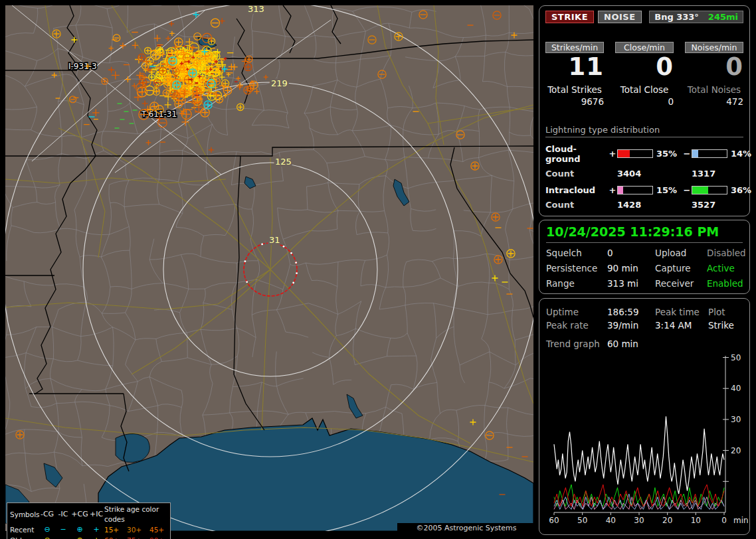 The width and height of the screenshot is (756, 539). I want to click on svg-text: 219, so click(279, 84).